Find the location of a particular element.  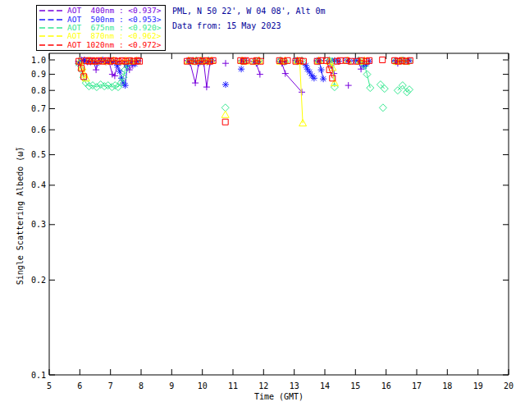

x-tick-label: 13 is located at coordinates (294, 386).